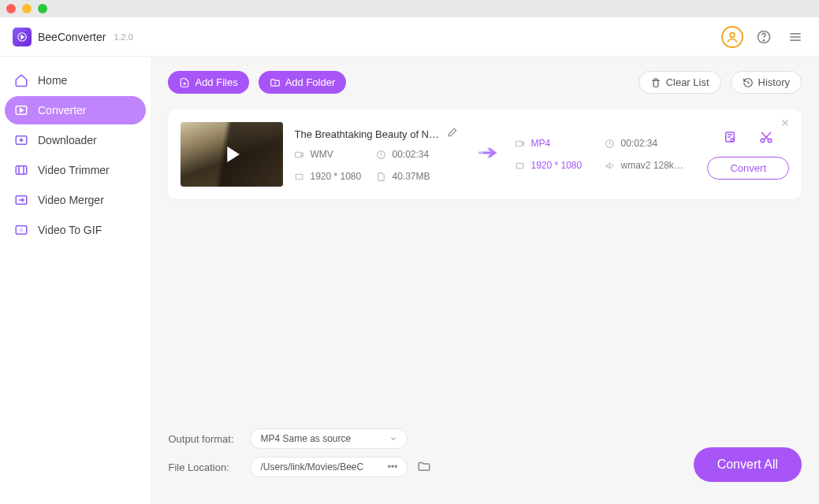  I want to click on cut-icon, so click(766, 139).